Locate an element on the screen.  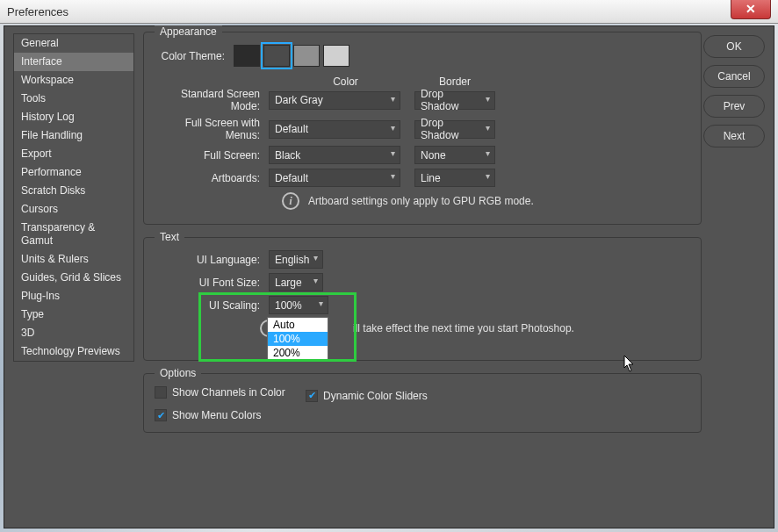
select-value: Large is located at coordinates (288, 283).